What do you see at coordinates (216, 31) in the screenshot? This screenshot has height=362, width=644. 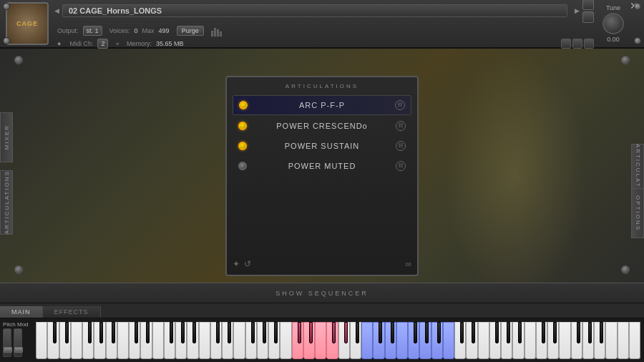 I see `volume-bars` at bounding box center [216, 31].